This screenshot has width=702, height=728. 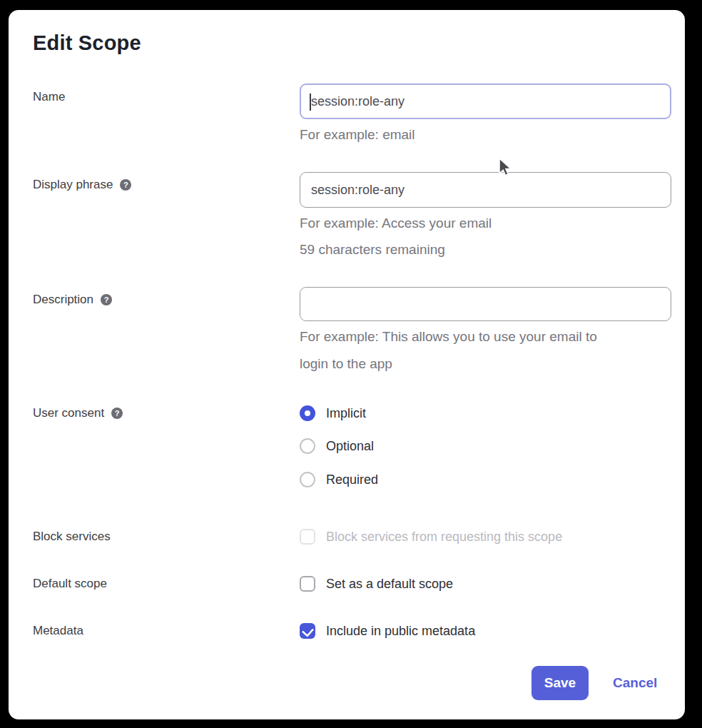 I want to click on metadata-checkbox-label: Include in public metadata, so click(x=401, y=631).